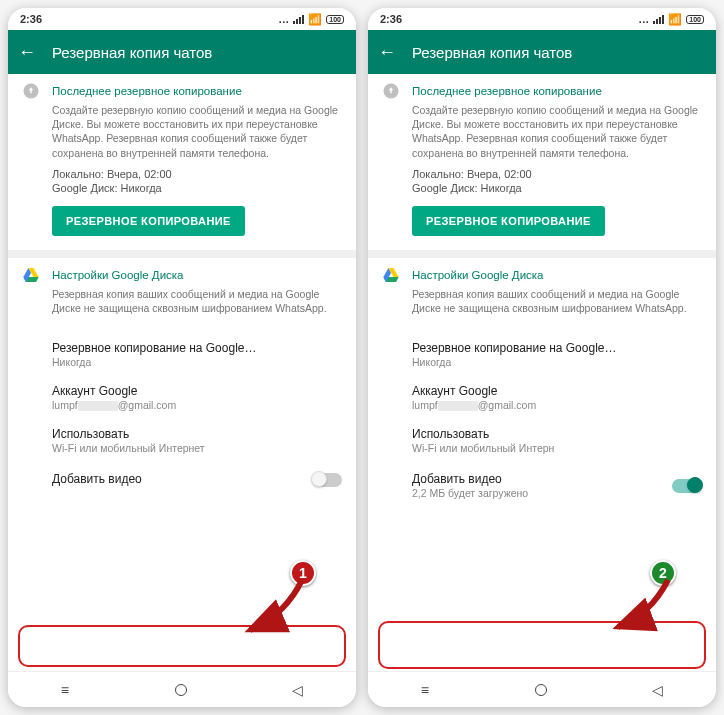 Image resolution: width=724 pixels, height=715 pixels. What do you see at coordinates (182, 440) in the screenshot?
I see `network-row: Использовать Wi-Fi или мобильный Интерне…` at bounding box center [182, 440].